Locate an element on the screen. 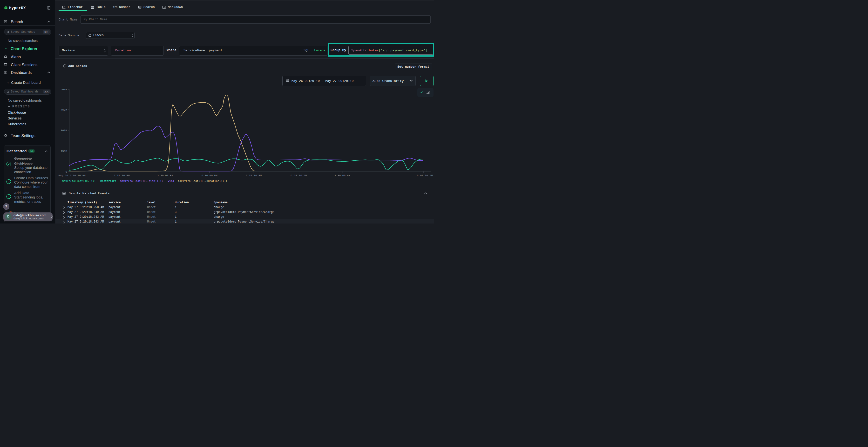 The image size is (868, 447). svg-text: 9:30:00 PM is located at coordinates (253, 176).